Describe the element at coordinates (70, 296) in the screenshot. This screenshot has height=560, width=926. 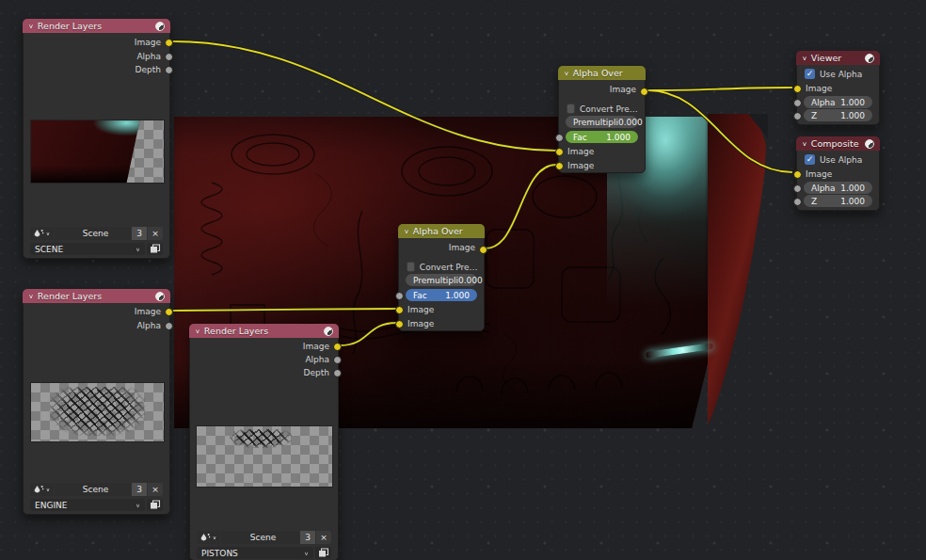
I see `node-title: Render Layers` at that location.